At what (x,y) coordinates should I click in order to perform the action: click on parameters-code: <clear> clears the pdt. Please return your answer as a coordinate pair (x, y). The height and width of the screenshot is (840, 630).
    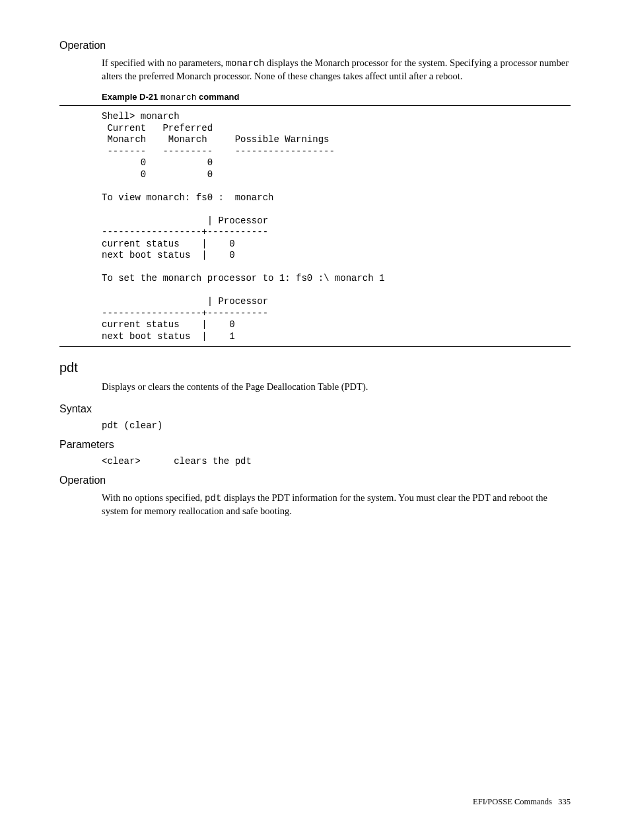
    Looking at the image, I should click on (315, 461).